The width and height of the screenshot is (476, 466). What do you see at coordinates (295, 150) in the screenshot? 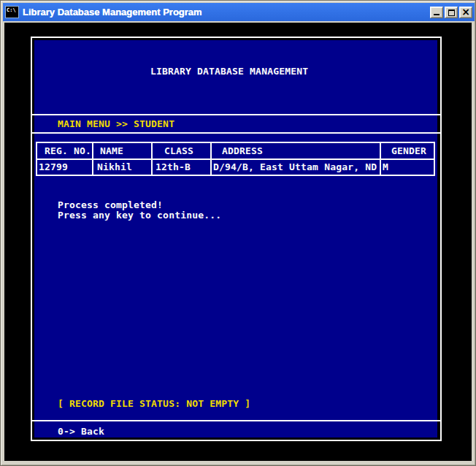
I see `col-header-address: ADDRESS` at bounding box center [295, 150].